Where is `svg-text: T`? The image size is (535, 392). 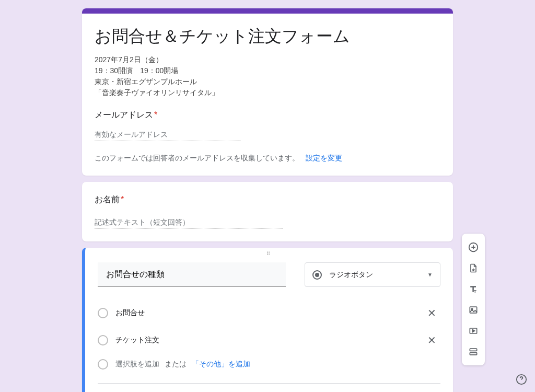
svg-text: T is located at coordinates (475, 292).